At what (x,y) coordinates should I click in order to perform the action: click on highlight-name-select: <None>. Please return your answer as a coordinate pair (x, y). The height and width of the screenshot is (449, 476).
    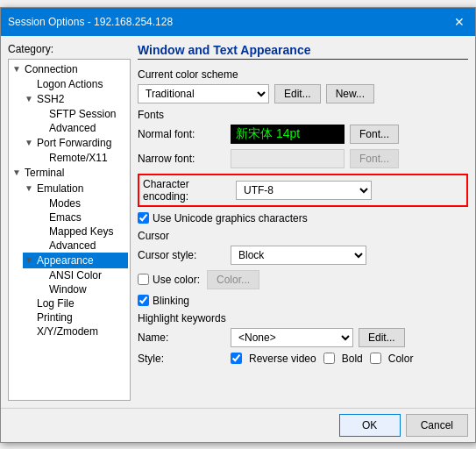
    Looking at the image, I should click on (292, 338).